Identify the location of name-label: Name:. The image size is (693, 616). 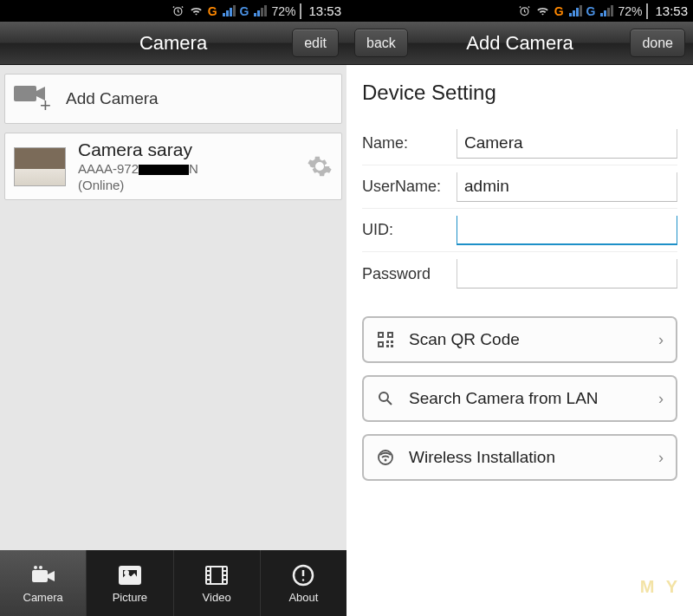
(409, 144).